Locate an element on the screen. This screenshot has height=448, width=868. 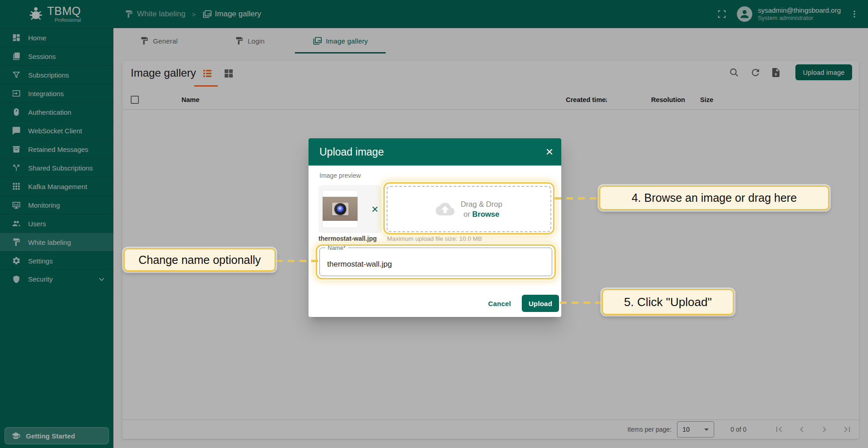
dialog-header: Upload image × is located at coordinates (435, 152).